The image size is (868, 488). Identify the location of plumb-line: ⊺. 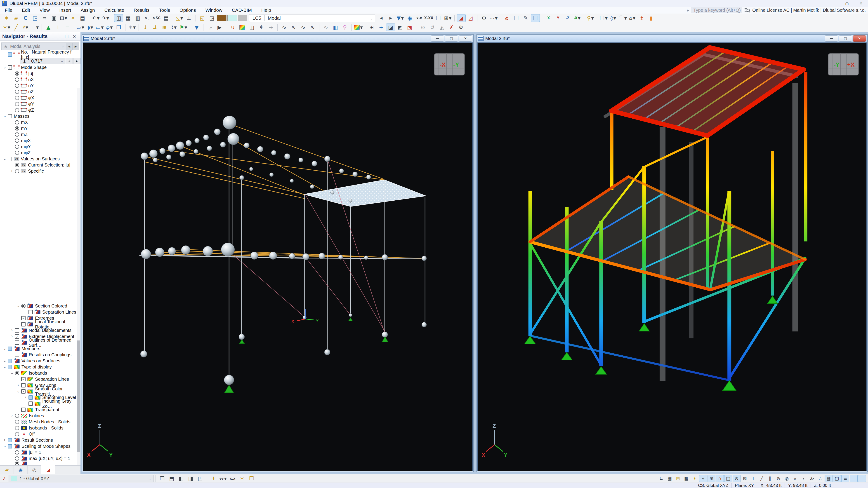
(862, 479).